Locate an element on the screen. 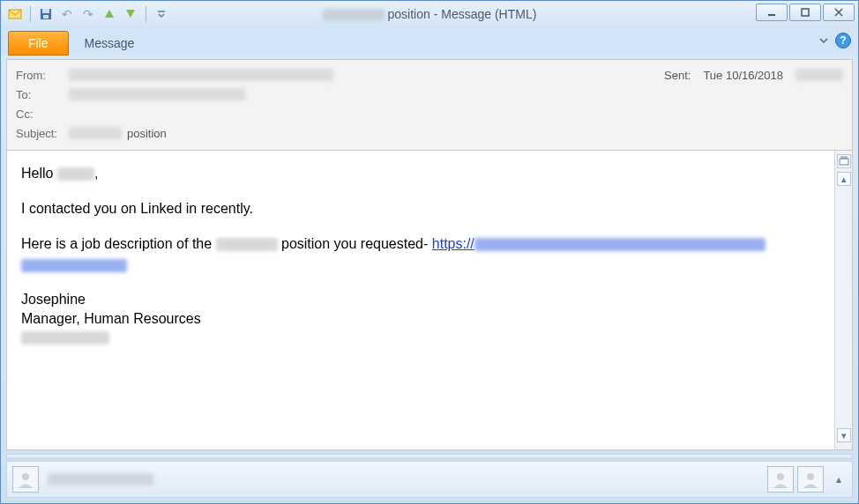 This screenshot has height=504, width=859. to-row: To: is located at coordinates (430, 94).